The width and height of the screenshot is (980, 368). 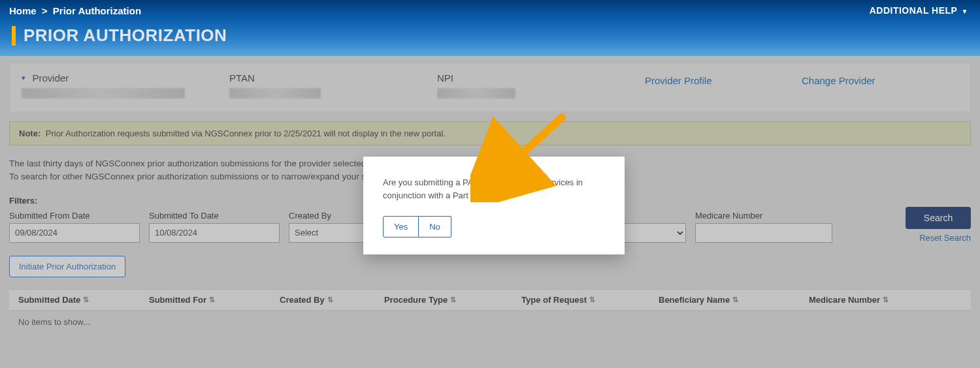 I want to click on col-submitted-date: Submitted Date ⇅, so click(x=84, y=300).